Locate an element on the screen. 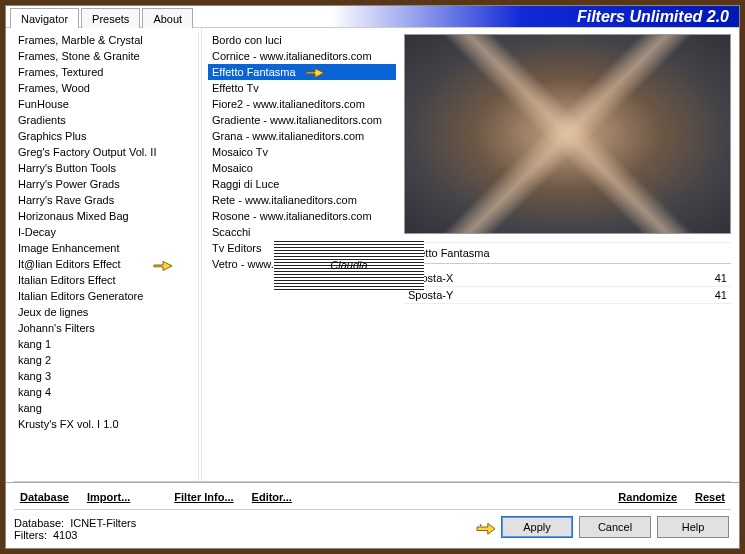 This screenshot has width=745, height=554. category-item: Johann's Filters is located at coordinates (106, 328).